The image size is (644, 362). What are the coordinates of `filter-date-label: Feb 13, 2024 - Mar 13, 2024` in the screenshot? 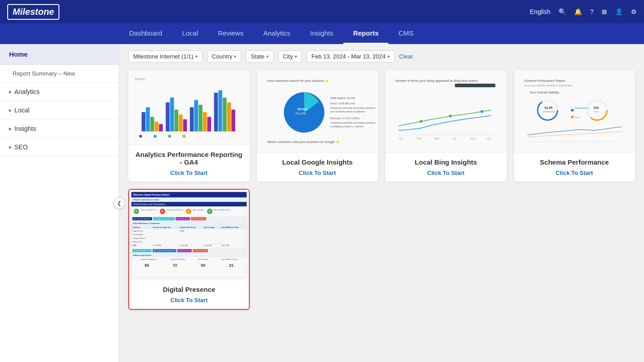 It's located at (348, 57).